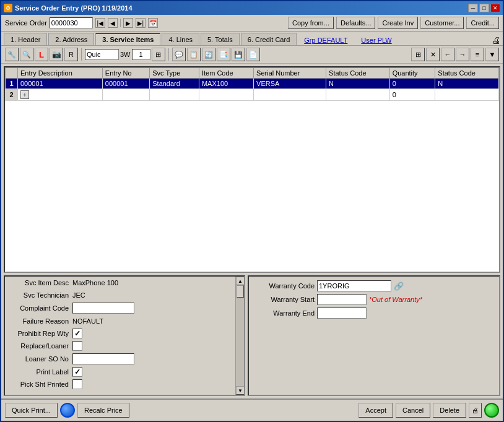 This screenshot has height=422, width=504. Describe the element at coordinates (31, 410) in the screenshot. I see `quick-print-button: Quick Print...` at that location.